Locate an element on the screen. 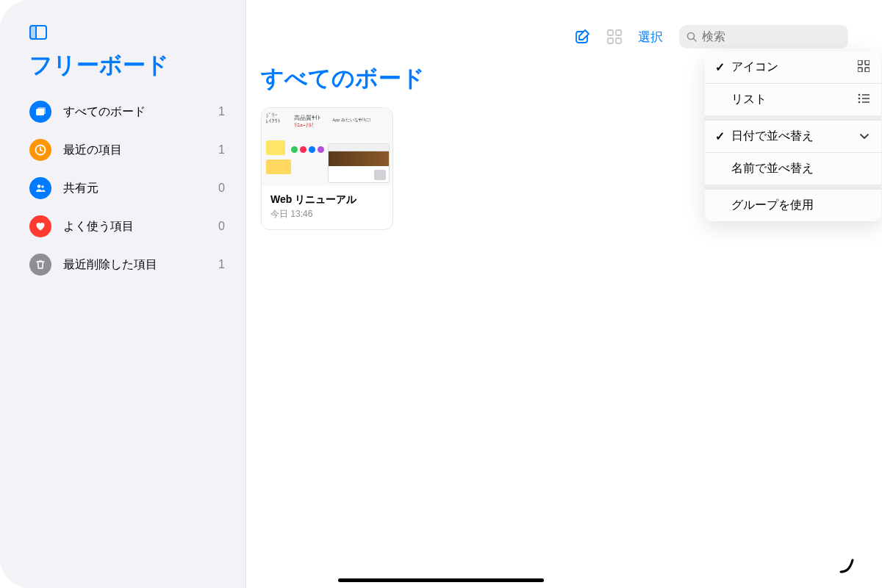 Image resolution: width=882 pixels, height=588 pixels. menu-item-label: グループを使用 is located at coordinates (800, 206).